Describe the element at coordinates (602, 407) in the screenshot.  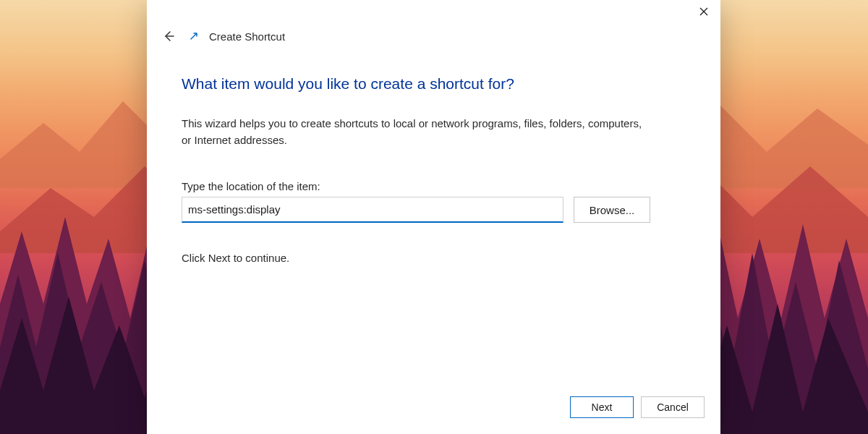
I see `next-button: Next` at that location.